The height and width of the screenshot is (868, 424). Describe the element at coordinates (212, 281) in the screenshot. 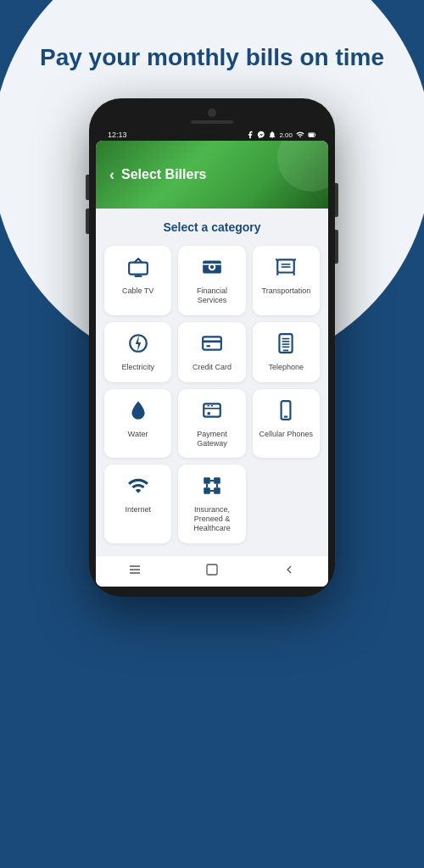

I see `category-item-financial-services: Financial Services` at that location.